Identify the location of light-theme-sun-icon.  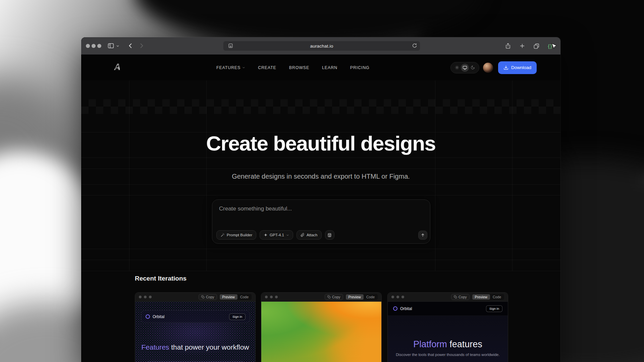
(457, 68).